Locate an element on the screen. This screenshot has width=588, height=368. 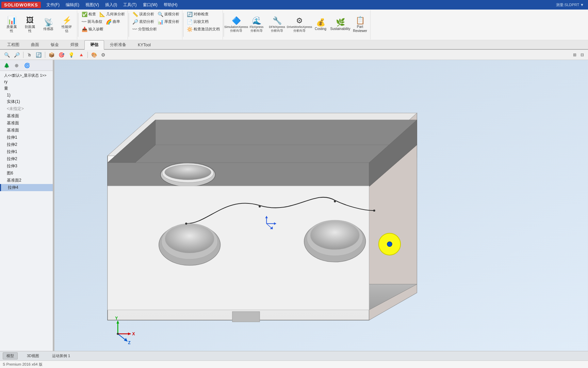
view-box-icon: 📦 is located at coordinates (52, 55).